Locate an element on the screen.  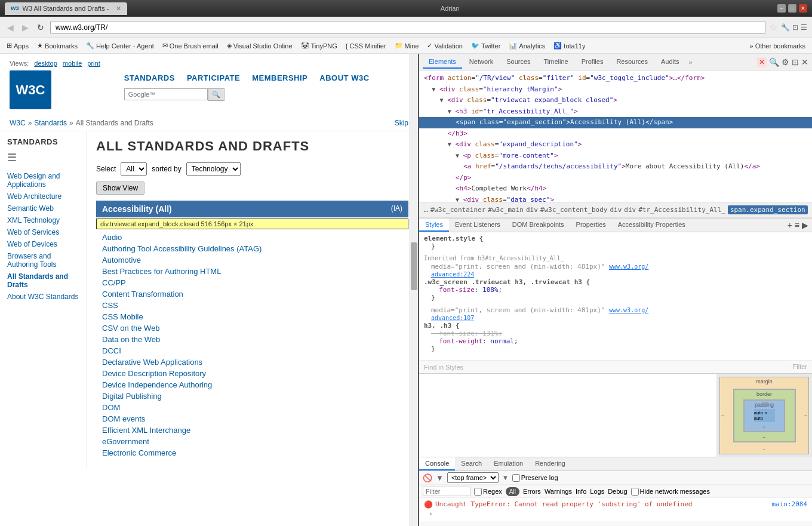
bc-w3c-main: #w3c_main is located at coordinates (506, 210).